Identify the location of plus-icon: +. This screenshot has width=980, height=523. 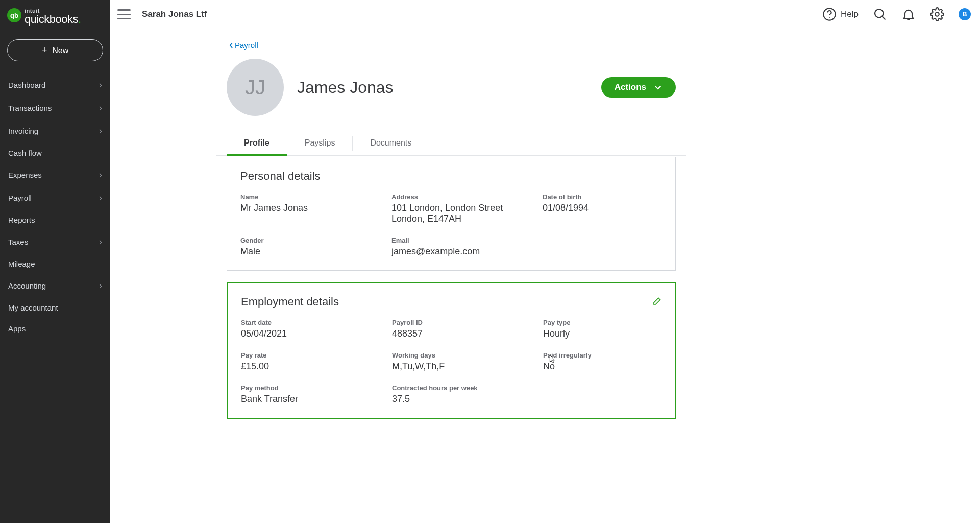
(45, 50).